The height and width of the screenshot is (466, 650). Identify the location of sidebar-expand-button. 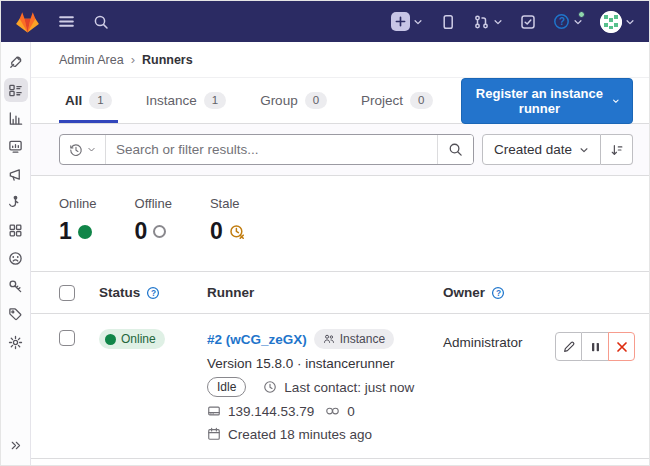
(16, 445).